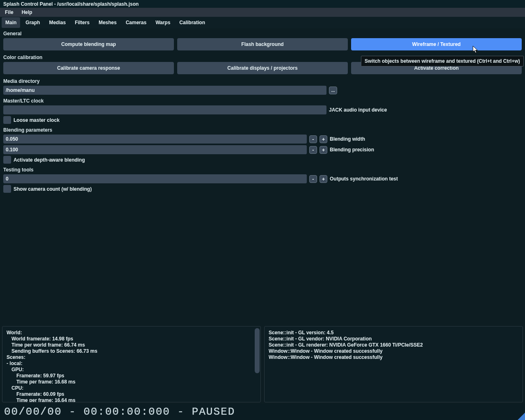 This screenshot has height=420, width=525. Describe the element at coordinates (165, 110) in the screenshot. I see `jack-audio-input` at that location.